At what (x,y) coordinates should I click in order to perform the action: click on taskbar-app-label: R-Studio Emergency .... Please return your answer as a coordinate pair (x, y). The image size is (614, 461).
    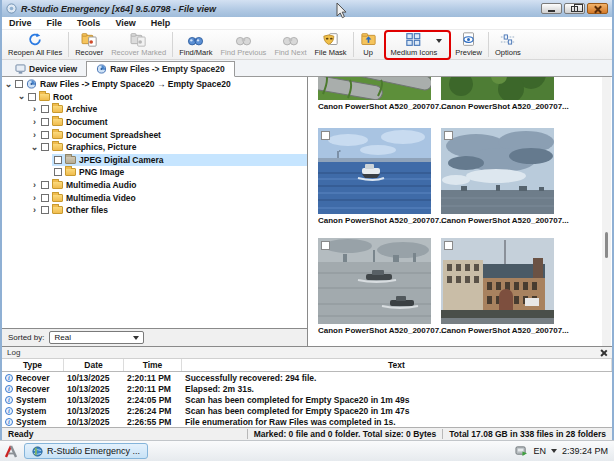
    Looking at the image, I should click on (94, 451).